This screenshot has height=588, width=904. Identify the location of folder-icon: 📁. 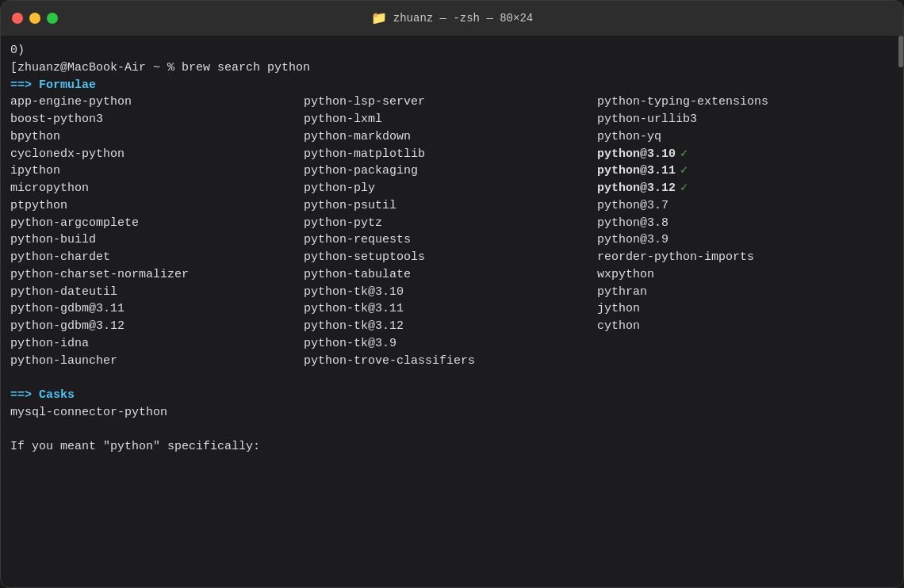
(379, 18).